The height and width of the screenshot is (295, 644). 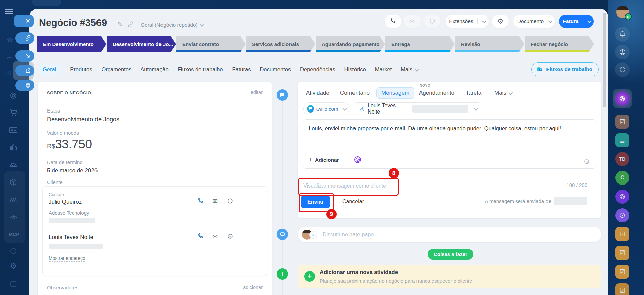 What do you see at coordinates (14, 234) in the screenshot?
I see `mcp-item: MCP` at bounding box center [14, 234].